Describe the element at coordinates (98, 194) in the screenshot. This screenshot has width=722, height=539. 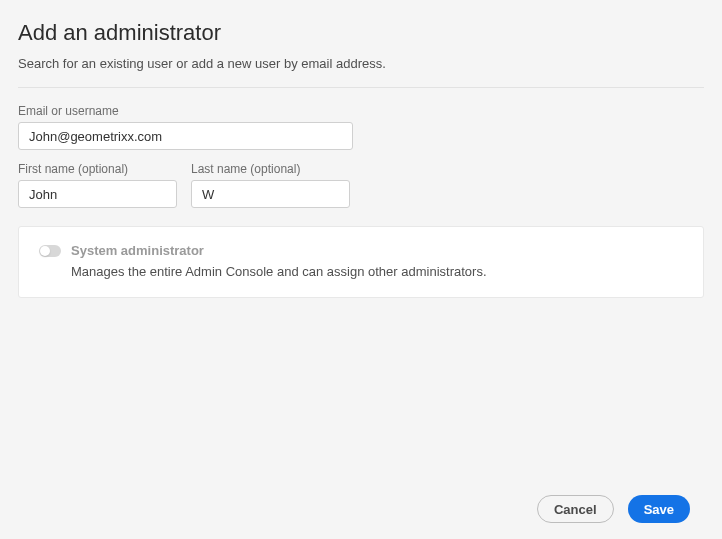
I see `first-name-input` at that location.